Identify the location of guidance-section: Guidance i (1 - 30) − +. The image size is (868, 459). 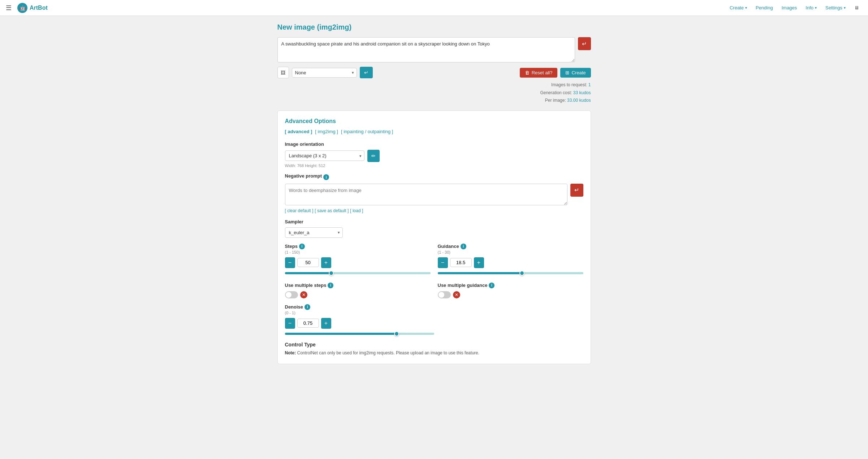
(511, 260).